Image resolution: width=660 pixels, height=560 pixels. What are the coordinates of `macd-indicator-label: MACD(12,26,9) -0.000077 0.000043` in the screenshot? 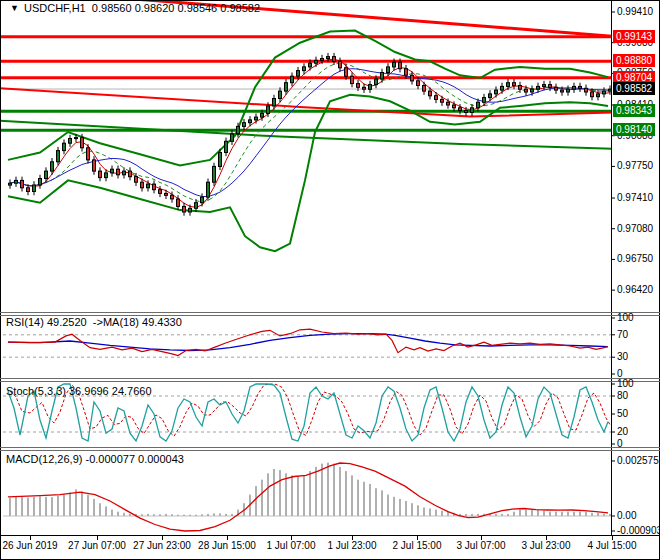 It's located at (95, 459).